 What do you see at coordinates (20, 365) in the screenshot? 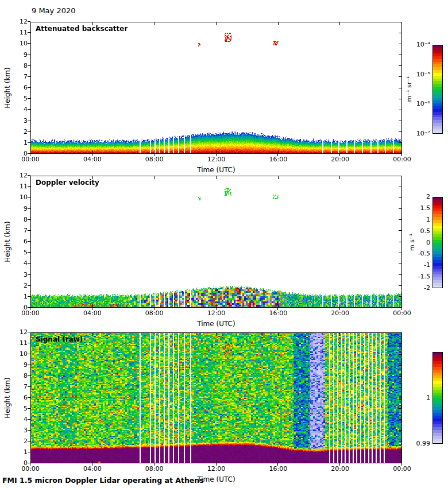
I see `y-tick-label: 9` at bounding box center [20, 365].